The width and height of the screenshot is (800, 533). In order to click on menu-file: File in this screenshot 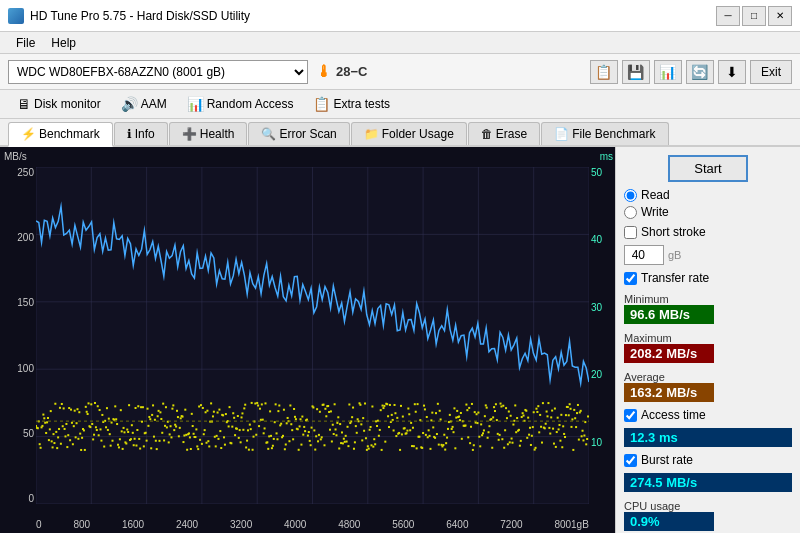, I will do `click(26, 43)`.